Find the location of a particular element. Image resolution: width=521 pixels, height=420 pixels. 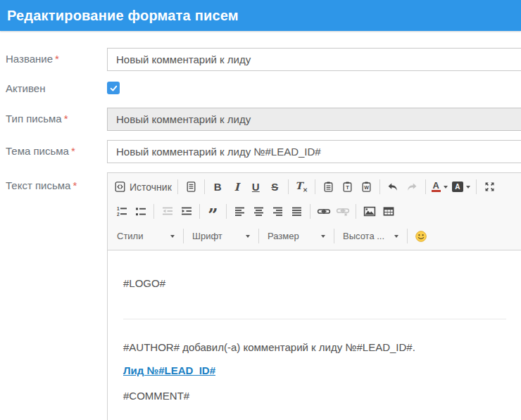

paste-icon is located at coordinates (328, 187).